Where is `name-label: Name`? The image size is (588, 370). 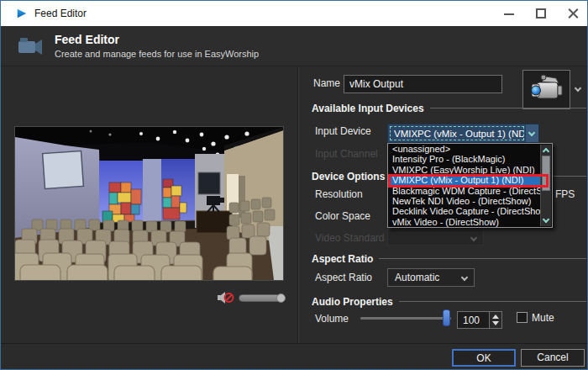
name-label: Name is located at coordinates (327, 84).